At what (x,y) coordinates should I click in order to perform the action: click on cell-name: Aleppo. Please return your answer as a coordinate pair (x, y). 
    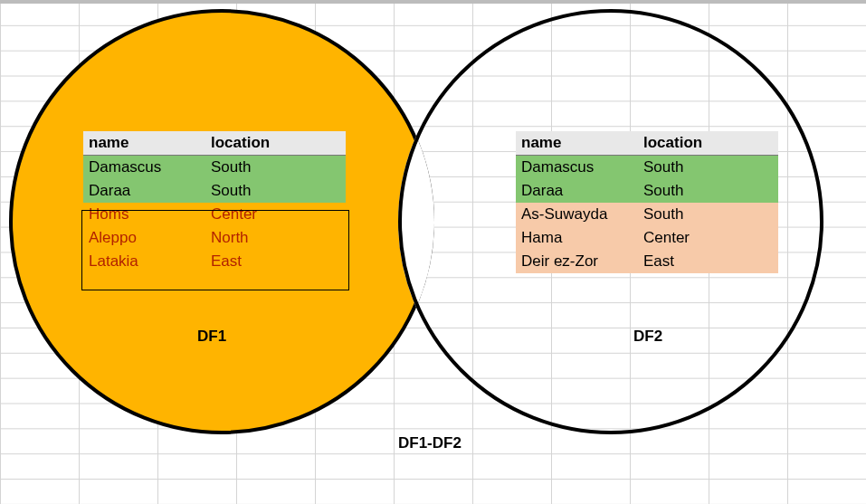
    Looking at the image, I should click on (145, 238).